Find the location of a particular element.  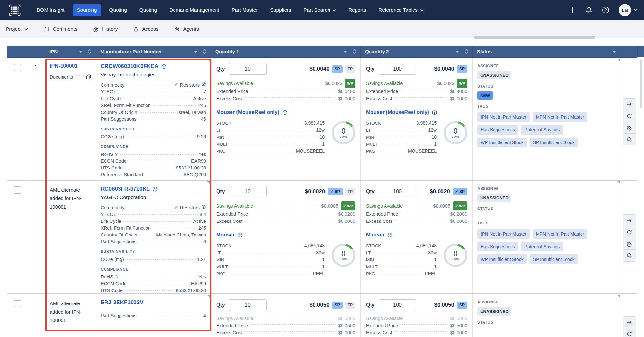

status-chip: NEW is located at coordinates (485, 96).